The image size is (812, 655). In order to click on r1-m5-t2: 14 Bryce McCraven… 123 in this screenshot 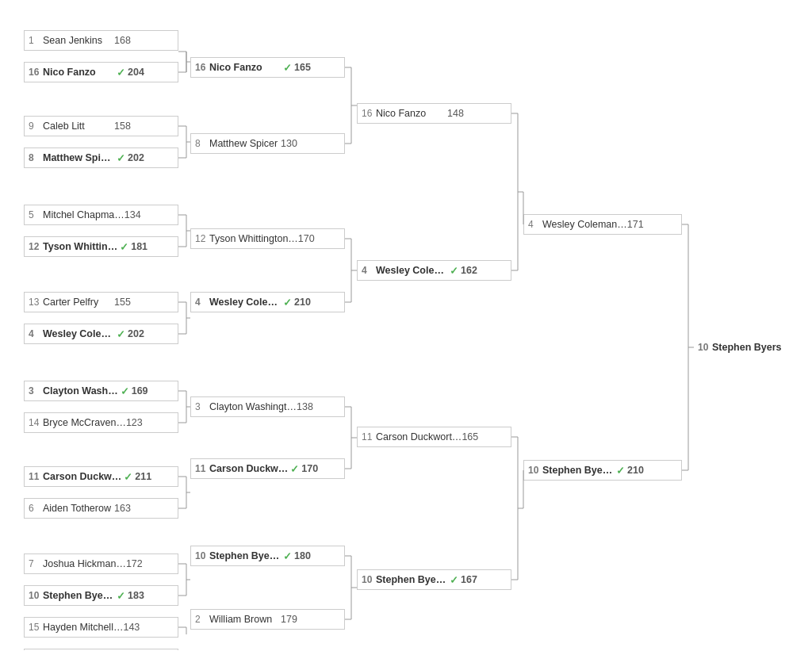, I will do `click(102, 423)`.